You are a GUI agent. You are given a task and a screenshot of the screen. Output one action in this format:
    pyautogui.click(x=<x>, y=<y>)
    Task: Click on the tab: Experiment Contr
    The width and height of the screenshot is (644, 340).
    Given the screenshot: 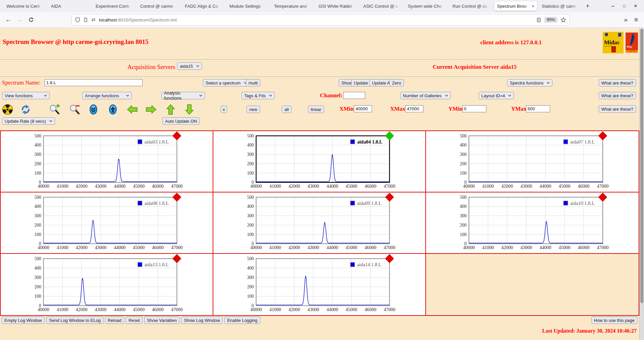 What is the action you would take?
    pyautogui.click(x=114, y=6)
    